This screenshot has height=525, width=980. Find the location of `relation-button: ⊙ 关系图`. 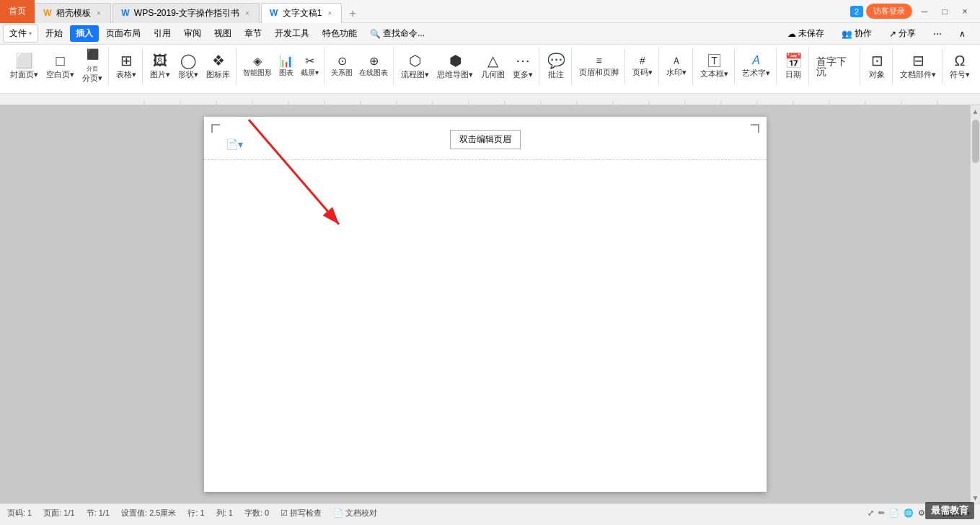

relation-button: ⊙ 关系图 is located at coordinates (342, 66).